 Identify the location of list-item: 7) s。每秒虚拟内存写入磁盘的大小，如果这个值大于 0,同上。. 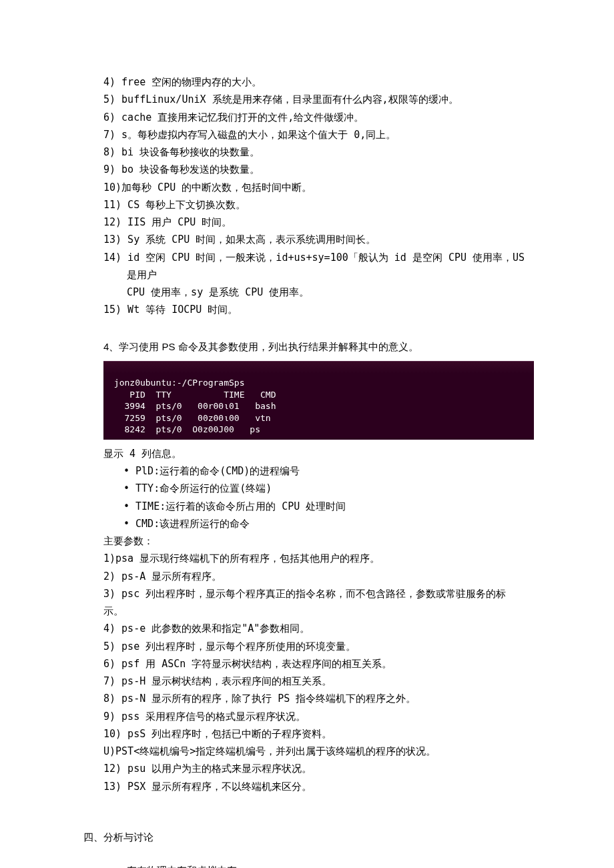
(319, 135).